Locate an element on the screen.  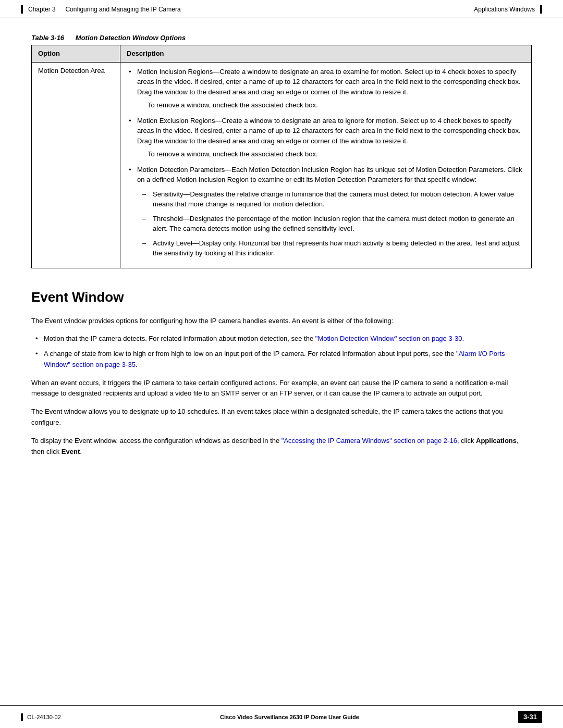
chapter-title: Configuring and Managing the IP Camera is located at coordinates (123, 9).